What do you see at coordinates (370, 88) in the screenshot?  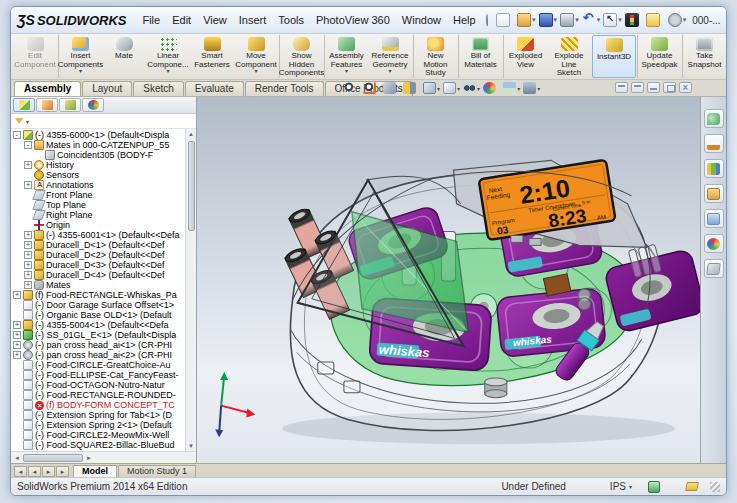 I see `zoom-to-area-icon` at bounding box center [370, 88].